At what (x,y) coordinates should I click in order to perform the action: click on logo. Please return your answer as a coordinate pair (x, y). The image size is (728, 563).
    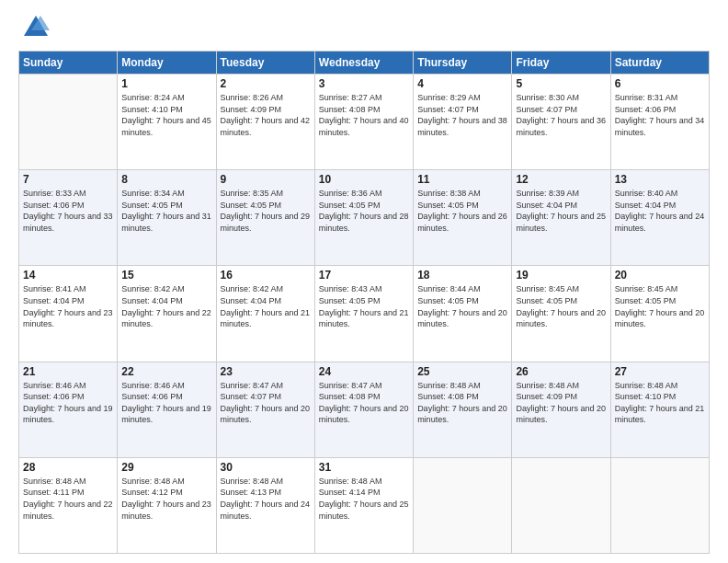
    Looking at the image, I should click on (34, 28).